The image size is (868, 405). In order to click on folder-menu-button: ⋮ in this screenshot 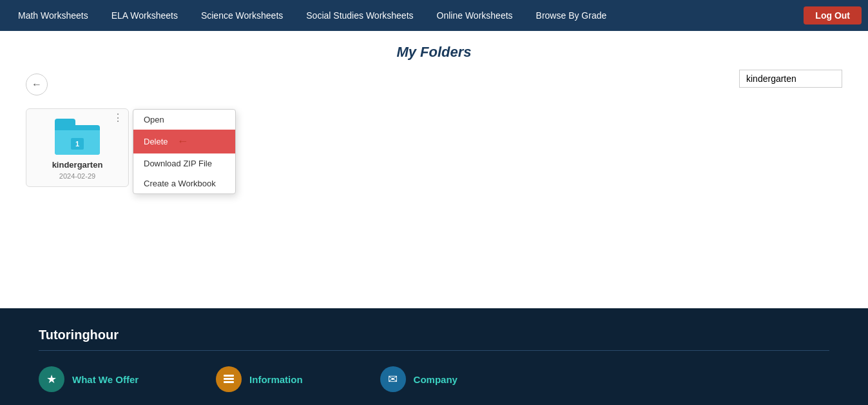, I will do `click(118, 118)`.